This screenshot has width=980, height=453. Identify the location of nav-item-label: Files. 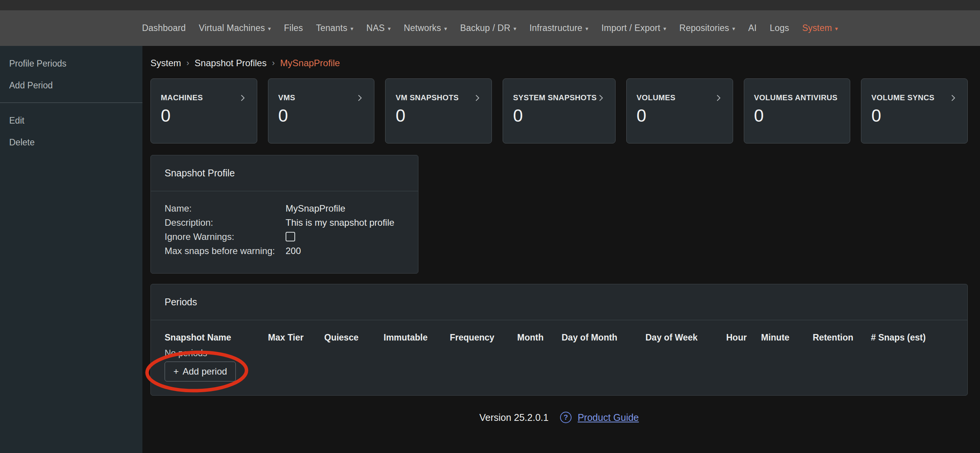
(294, 28).